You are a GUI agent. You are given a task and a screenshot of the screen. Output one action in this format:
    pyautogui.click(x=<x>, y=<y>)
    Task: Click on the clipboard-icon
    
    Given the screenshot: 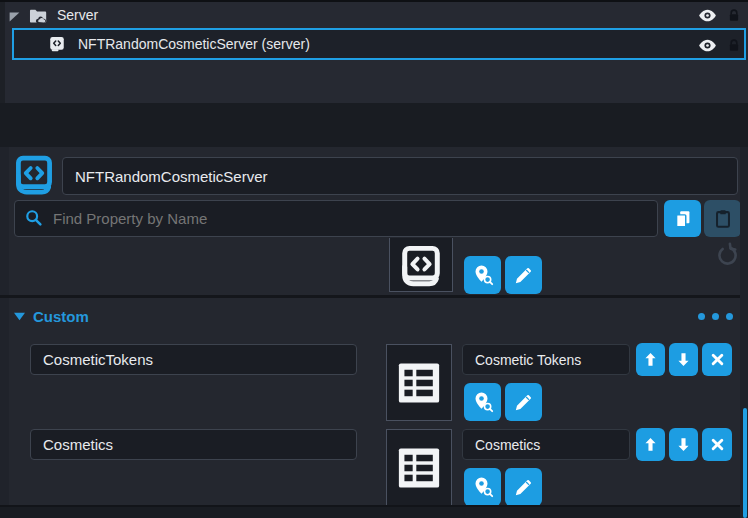 What is the action you would take?
    pyautogui.click(x=723, y=219)
    